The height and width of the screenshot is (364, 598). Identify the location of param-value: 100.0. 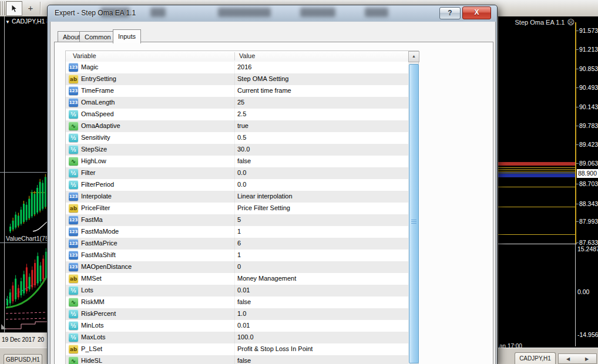
(246, 337).